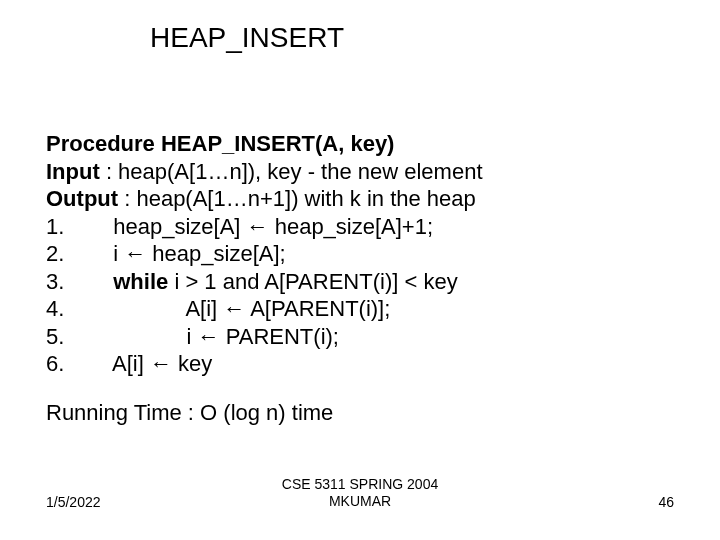 Image resolution: width=720 pixels, height=540 pixels. I want to click on step-5: 5. i ← PARENT(i);, so click(264, 337).